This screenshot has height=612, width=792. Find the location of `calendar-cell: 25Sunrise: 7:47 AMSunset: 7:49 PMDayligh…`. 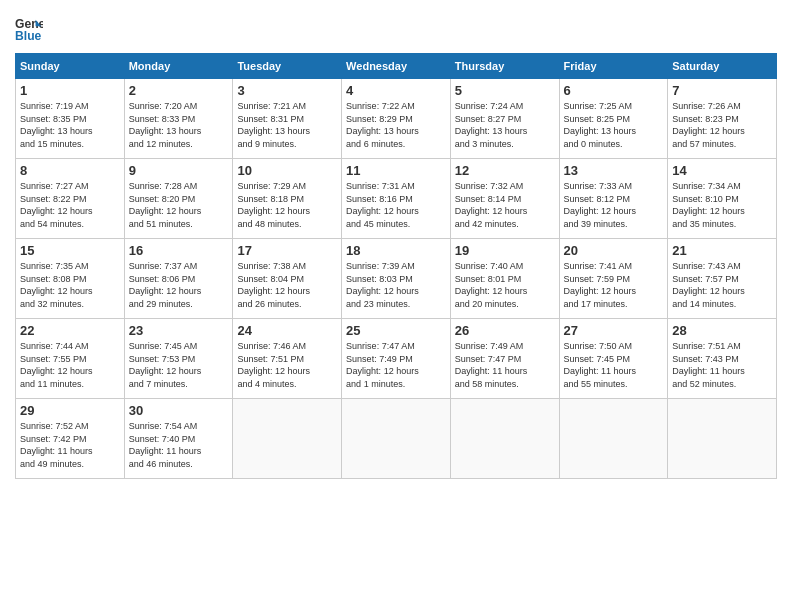

calendar-cell: 25Sunrise: 7:47 AMSunset: 7:49 PMDayligh… is located at coordinates (396, 359).